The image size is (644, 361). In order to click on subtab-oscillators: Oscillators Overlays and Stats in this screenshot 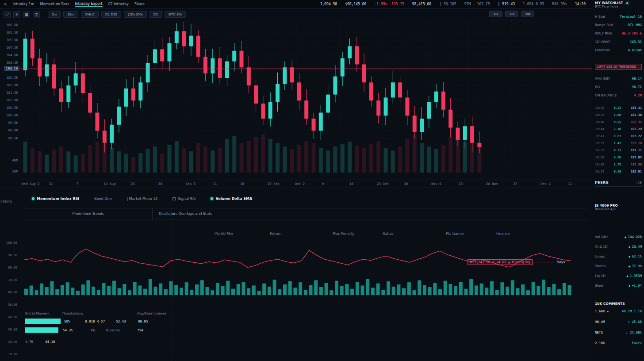, I will do `click(182, 214)`.